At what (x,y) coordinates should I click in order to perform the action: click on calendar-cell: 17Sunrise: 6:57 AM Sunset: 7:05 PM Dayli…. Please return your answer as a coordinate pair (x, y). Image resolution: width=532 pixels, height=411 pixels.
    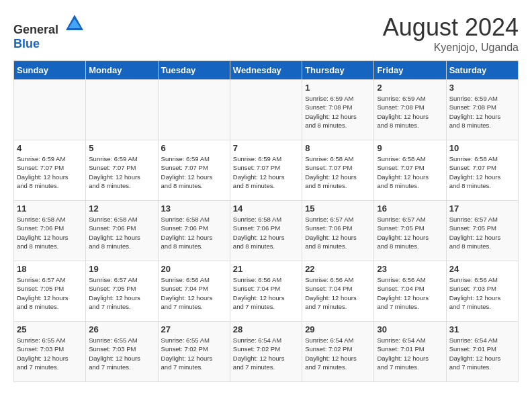
    Looking at the image, I should click on (482, 231).